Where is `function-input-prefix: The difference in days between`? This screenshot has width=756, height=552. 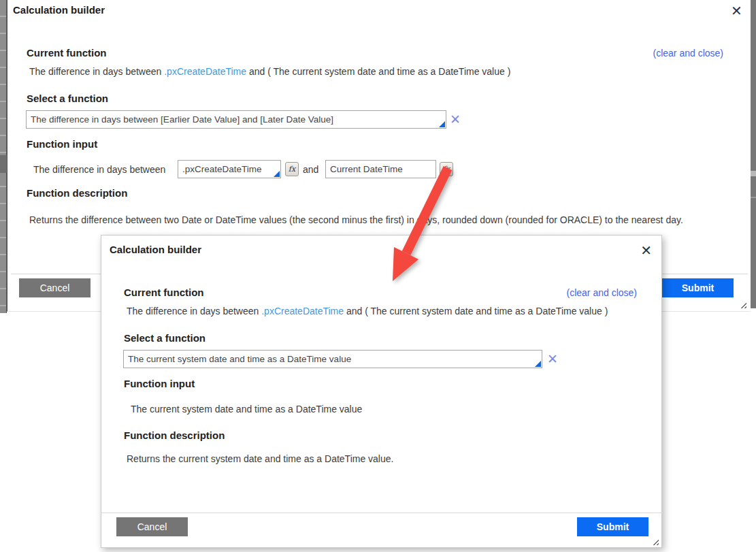
function-input-prefix: The difference in days between is located at coordinates (99, 169).